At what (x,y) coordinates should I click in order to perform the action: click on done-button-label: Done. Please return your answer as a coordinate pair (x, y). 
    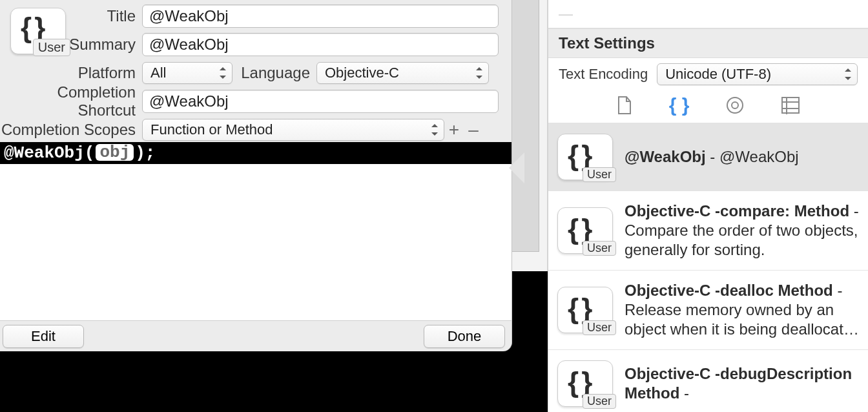
    Looking at the image, I should click on (465, 336).